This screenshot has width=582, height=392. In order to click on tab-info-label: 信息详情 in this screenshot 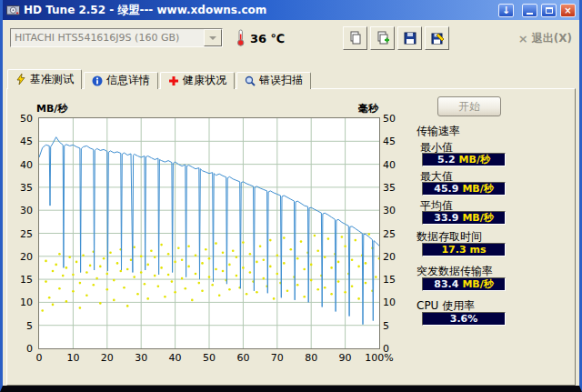, I will do `click(128, 80)`.